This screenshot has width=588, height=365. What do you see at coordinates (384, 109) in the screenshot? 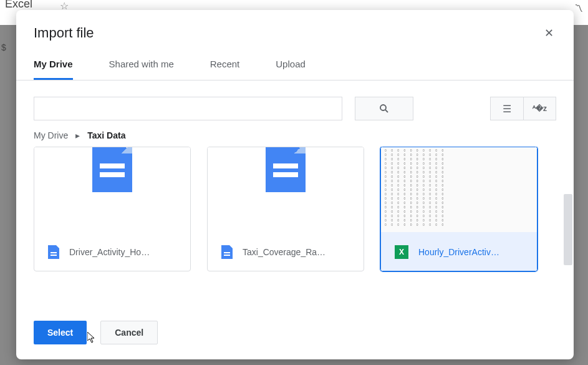
I see `search-icon` at bounding box center [384, 109].